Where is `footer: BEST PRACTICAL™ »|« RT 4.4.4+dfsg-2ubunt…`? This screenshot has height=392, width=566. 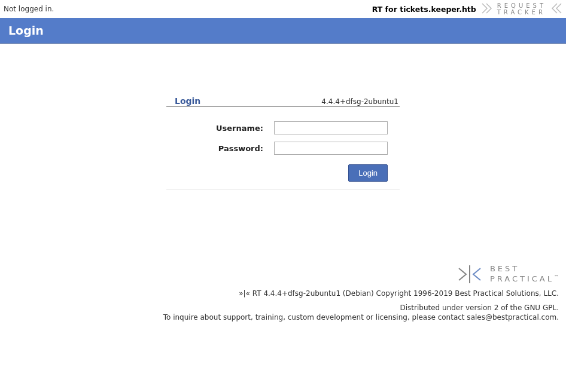 footer: BEST PRACTICAL™ »|« RT 4.4.4+dfsg-2ubunt… is located at coordinates (361, 293).